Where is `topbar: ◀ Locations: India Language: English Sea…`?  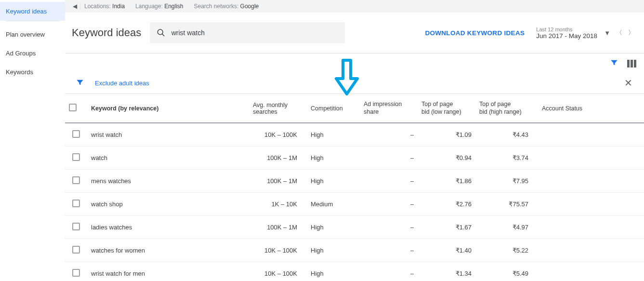
topbar: ◀ Locations: India Language: English Sea… is located at coordinates (355, 6).